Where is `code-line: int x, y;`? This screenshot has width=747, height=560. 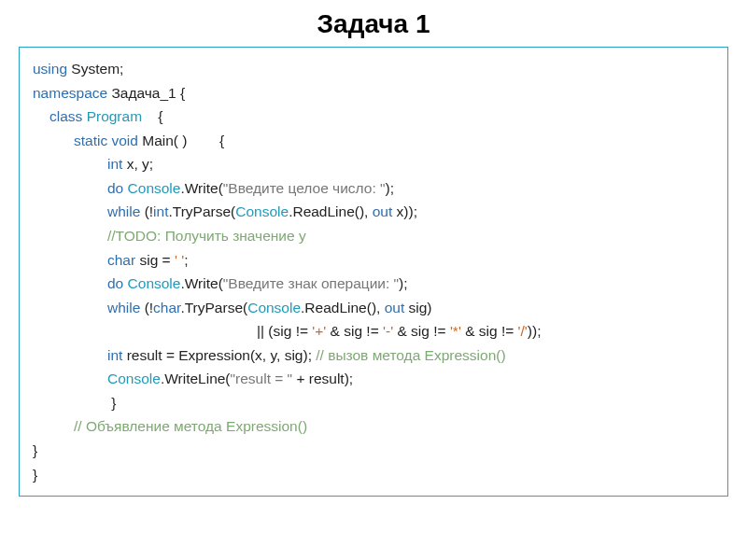 code-line: int x, y; is located at coordinates (374, 164).